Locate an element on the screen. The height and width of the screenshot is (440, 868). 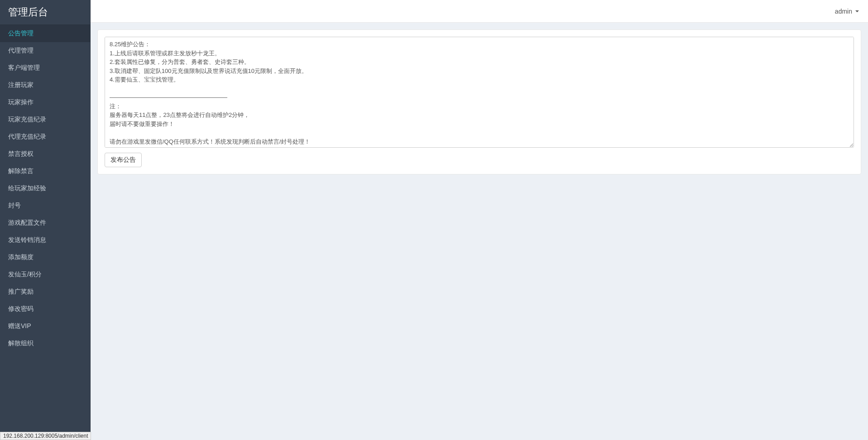
sidebar-menu: 公告管理代理管理客户端管理注册玩家玩家操作玩家充值纪录代理充值纪录禁言授权解除禁… is located at coordinates (45, 189).